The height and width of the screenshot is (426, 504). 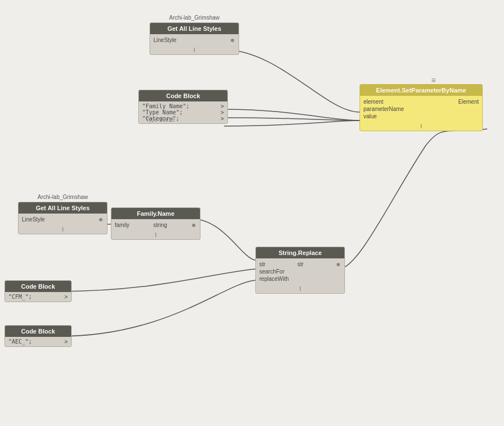 I want to click on element-row: element Element, so click(x=421, y=102).